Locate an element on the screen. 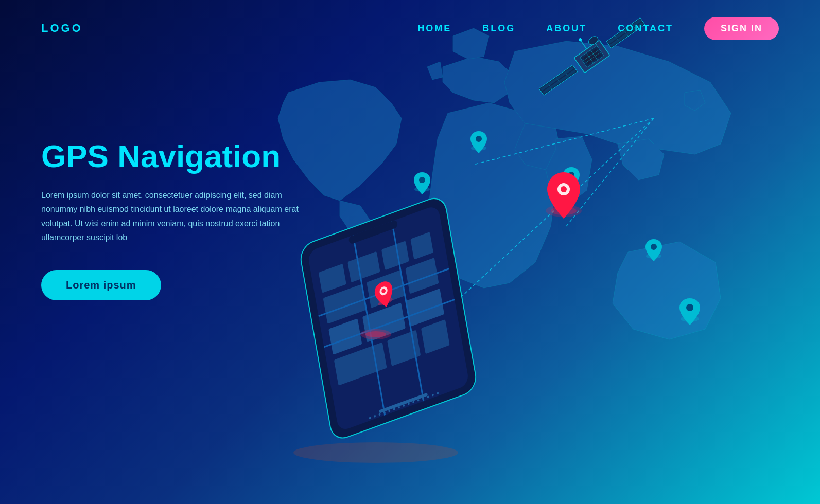 Image resolution: width=820 pixels, height=504 pixels. nav-home: HOME is located at coordinates (434, 29).